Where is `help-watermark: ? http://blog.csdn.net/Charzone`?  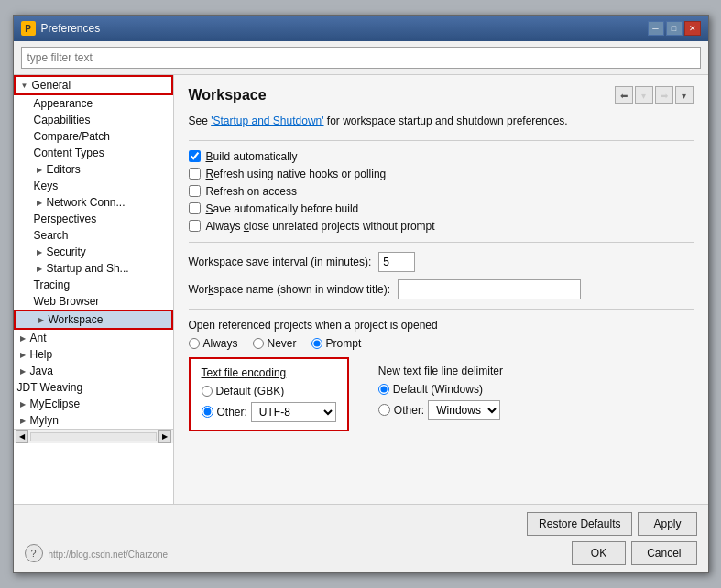
help-watermark: ? http://blog.csdn.net/Charzone is located at coordinates (97, 553).